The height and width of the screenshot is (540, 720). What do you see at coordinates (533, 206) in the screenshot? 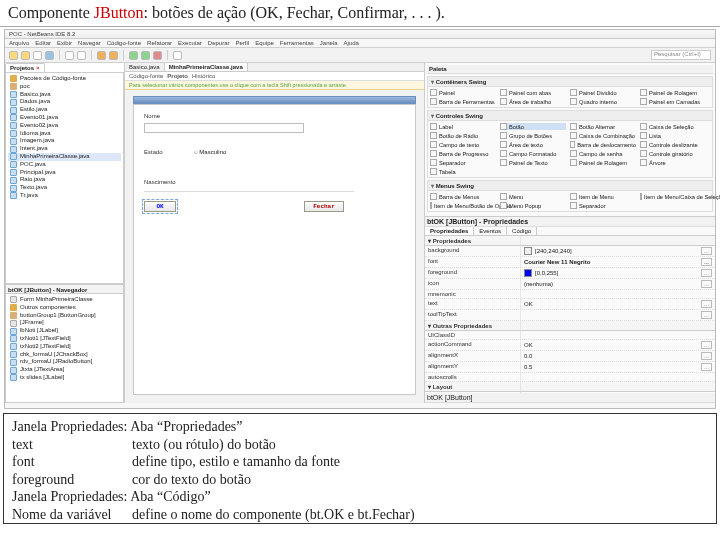
I see `palette-item: Menu Popup` at bounding box center [533, 206].